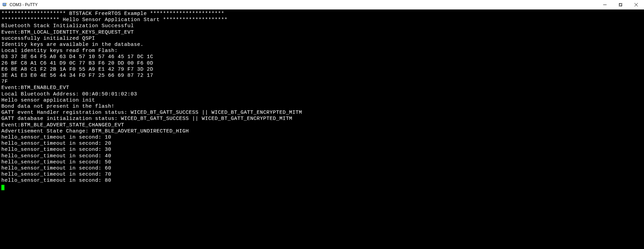 The height and width of the screenshot is (249, 644). I want to click on terminal-line: Event:BTM_BLE_ADVERT_STATE_CHANGED_EVT, so click(322, 125).